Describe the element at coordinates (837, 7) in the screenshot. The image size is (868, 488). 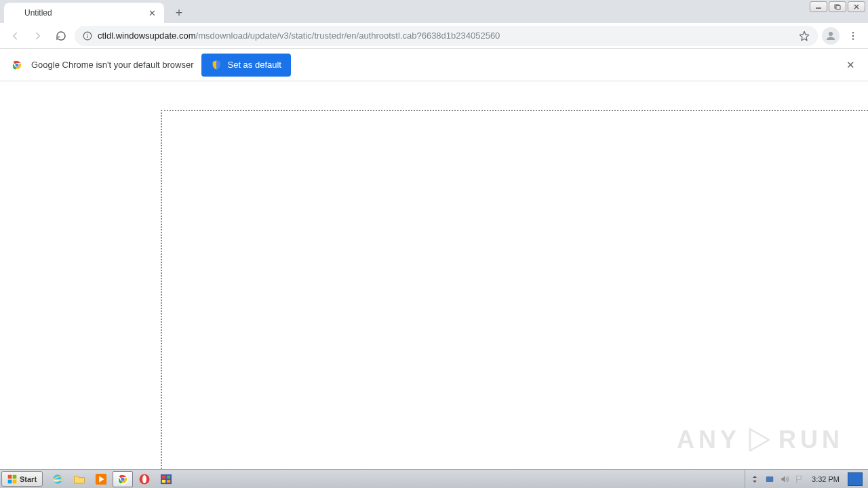
I see `maximize-button` at that location.